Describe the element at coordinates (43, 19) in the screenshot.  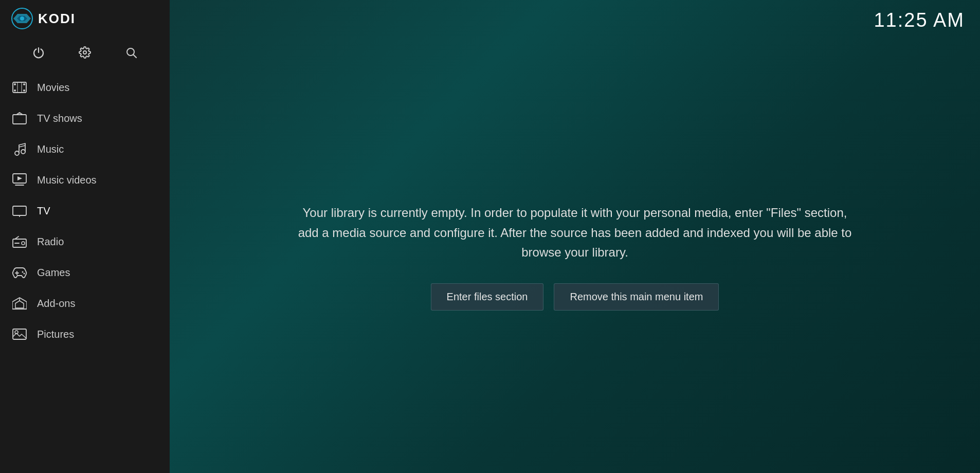
I see `kodi-logo: KODI` at that location.